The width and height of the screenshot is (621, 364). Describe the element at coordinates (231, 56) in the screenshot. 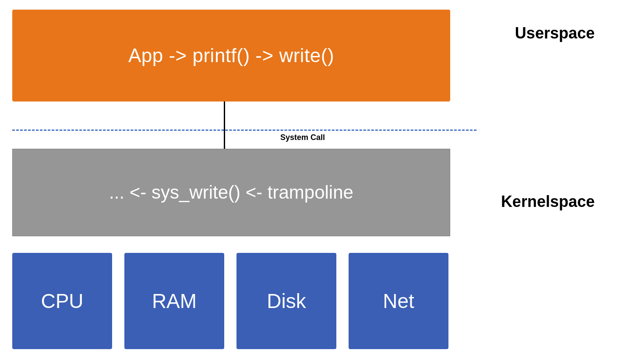

I see `userspace-box-text: App -> printf() -> write()` at that location.